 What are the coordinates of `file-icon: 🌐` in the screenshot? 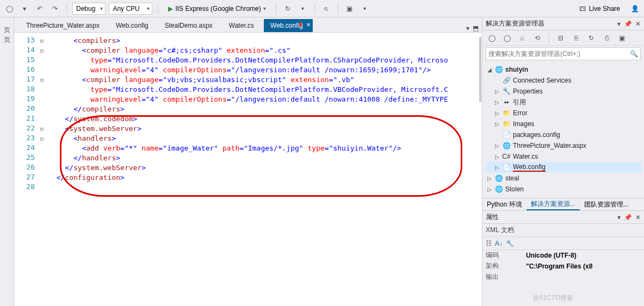 It's located at (499, 189).